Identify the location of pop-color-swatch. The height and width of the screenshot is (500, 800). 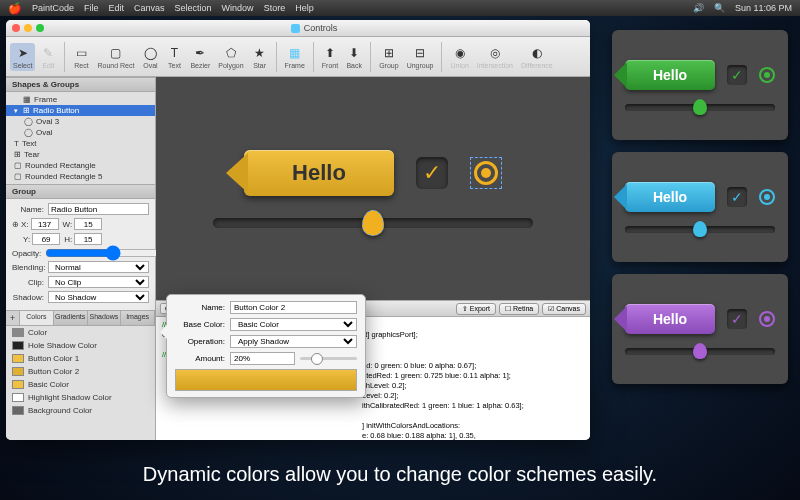
(266, 380).